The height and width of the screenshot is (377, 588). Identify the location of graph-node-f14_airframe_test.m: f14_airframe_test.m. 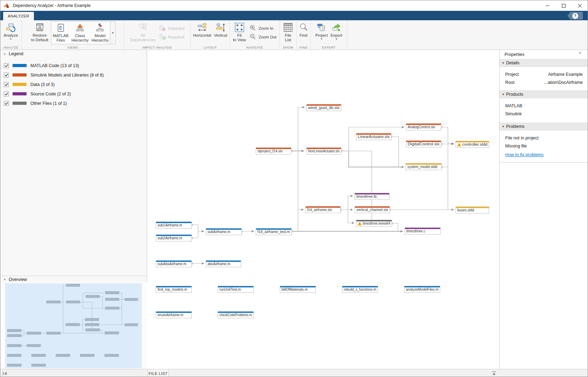
(274, 232).